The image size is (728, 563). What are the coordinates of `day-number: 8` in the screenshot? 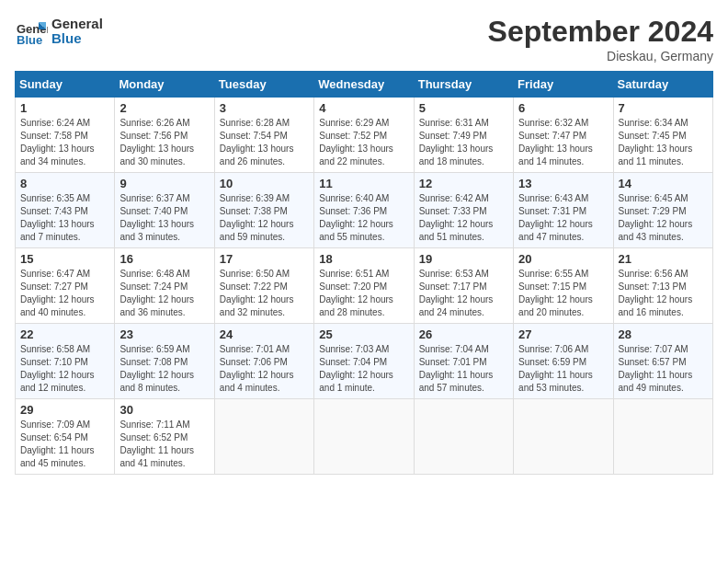 It's located at (64, 184).